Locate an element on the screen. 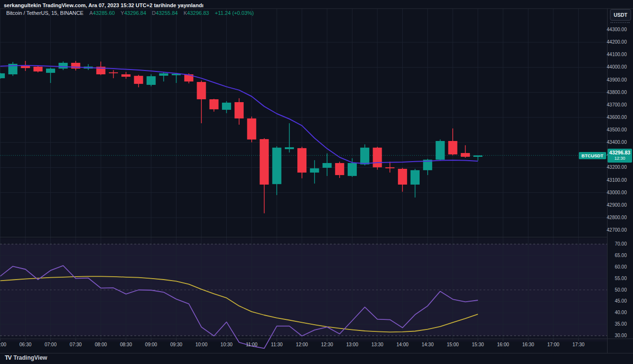 Image resolution: width=633 pixels, height=364 pixels. currency-toggle-button: USDT is located at coordinates (621, 15).